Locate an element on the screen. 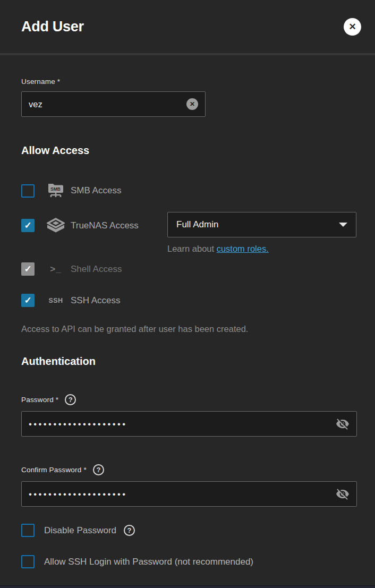 This screenshot has height=588, width=375. password-input: •••••••••••••••••••• is located at coordinates (189, 424).